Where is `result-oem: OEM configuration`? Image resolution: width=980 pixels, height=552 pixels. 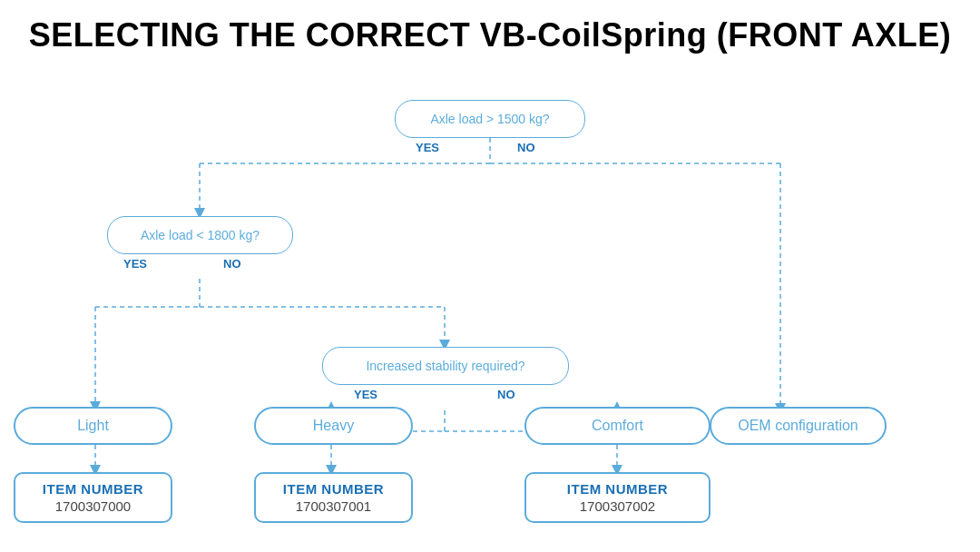 result-oem: OEM configuration is located at coordinates (799, 426).